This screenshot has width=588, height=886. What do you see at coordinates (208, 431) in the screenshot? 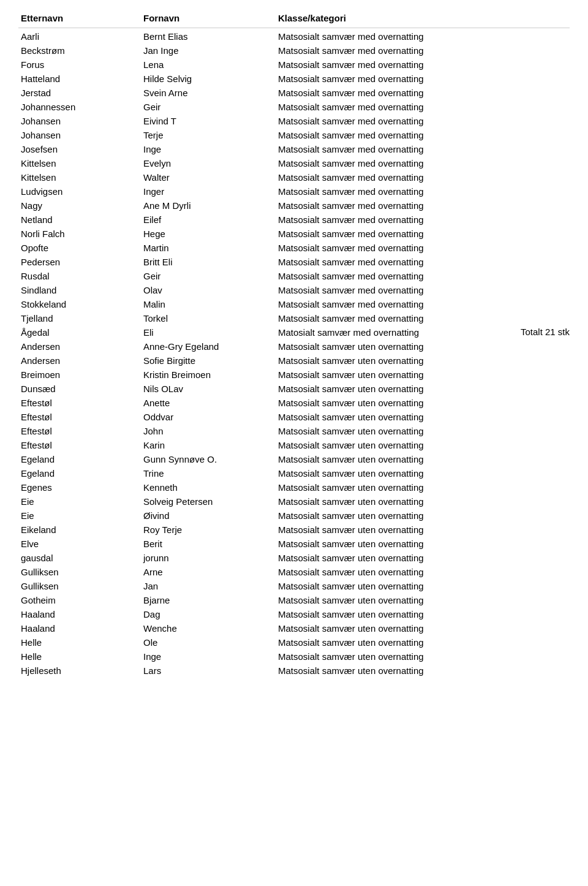
I see `cell-fornavn: John` at bounding box center [208, 431].